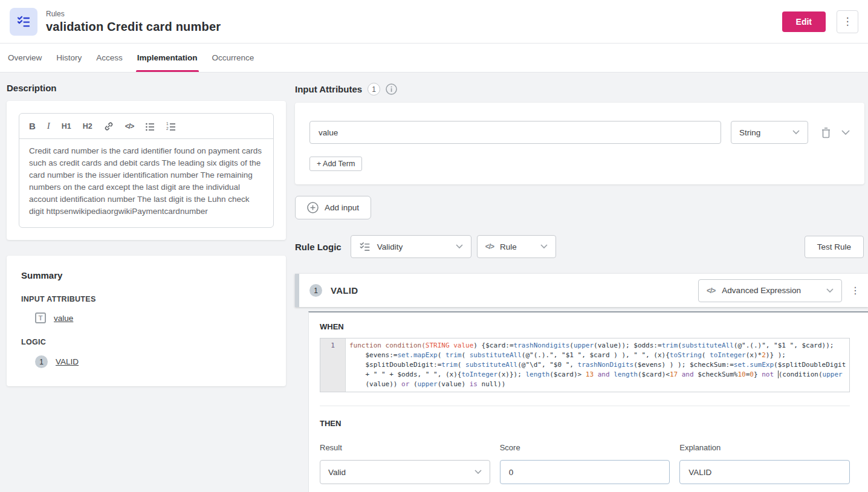 Image resolution: width=868 pixels, height=492 pixels. I want to click on text-attribute-icon: T, so click(40, 318).